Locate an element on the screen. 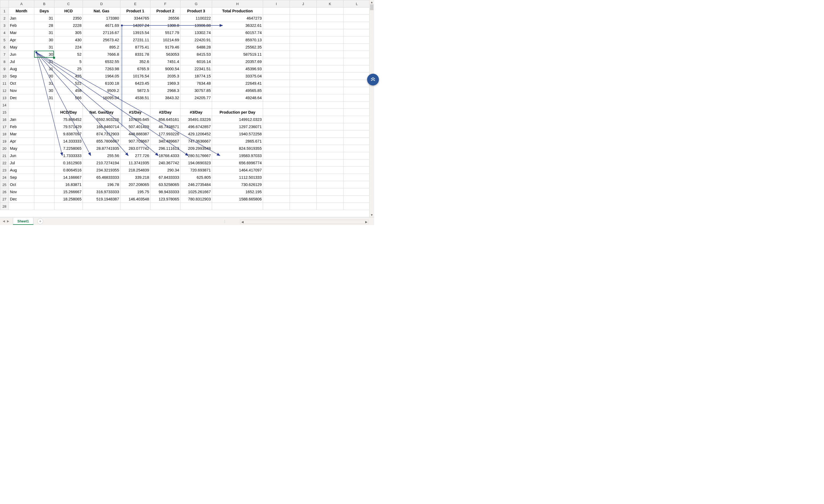 This screenshot has height=504, width=824. cell-D22: 210.7274194 is located at coordinates (102, 163).